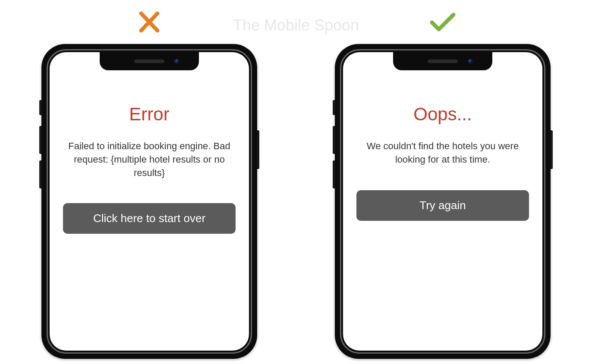 The width and height of the screenshot is (592, 364). I want to click on start-over-button: Click here to start over, so click(149, 218).